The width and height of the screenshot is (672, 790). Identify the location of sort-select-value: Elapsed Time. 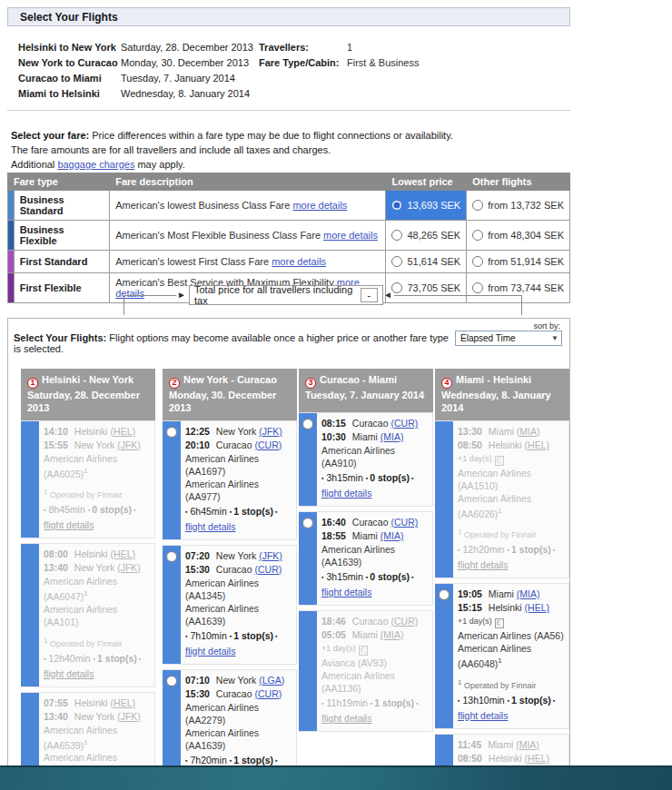
(489, 338).